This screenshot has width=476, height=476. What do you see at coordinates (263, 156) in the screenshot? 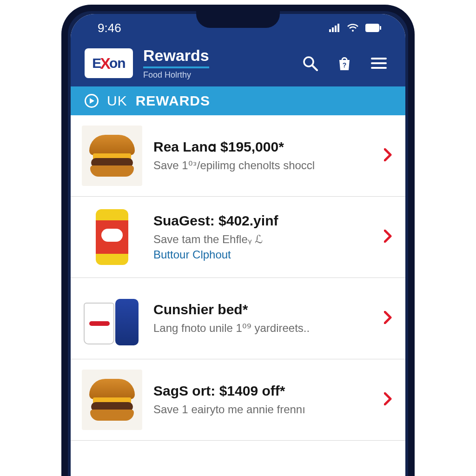
I see `reward-text: Rea Lanɑ $195,000* Save 1⁰ᵌ/epilimg chen…` at bounding box center [263, 156].